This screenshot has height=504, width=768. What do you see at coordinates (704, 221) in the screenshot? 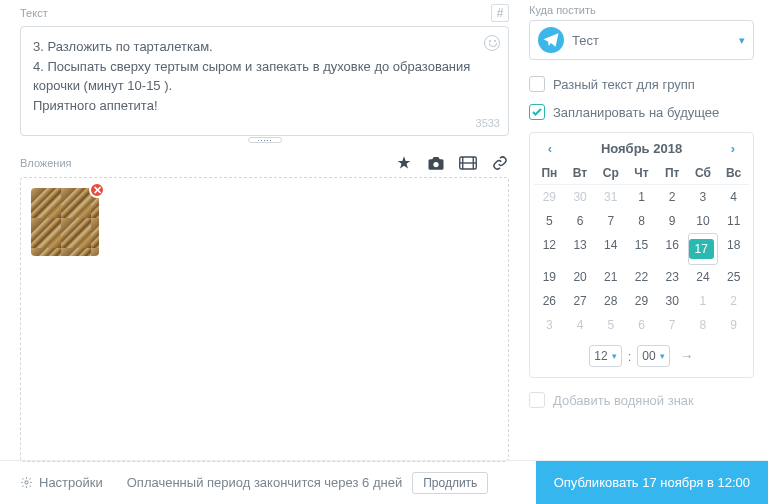
I see `cal-day: 10` at bounding box center [704, 221].